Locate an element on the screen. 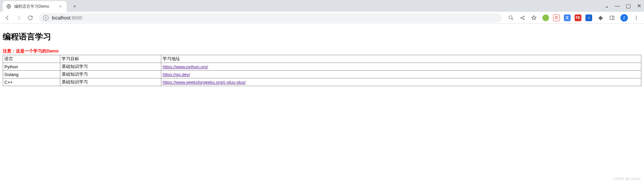 The height and width of the screenshot is (182, 644). lang-cell: Python is located at coordinates (32, 67).